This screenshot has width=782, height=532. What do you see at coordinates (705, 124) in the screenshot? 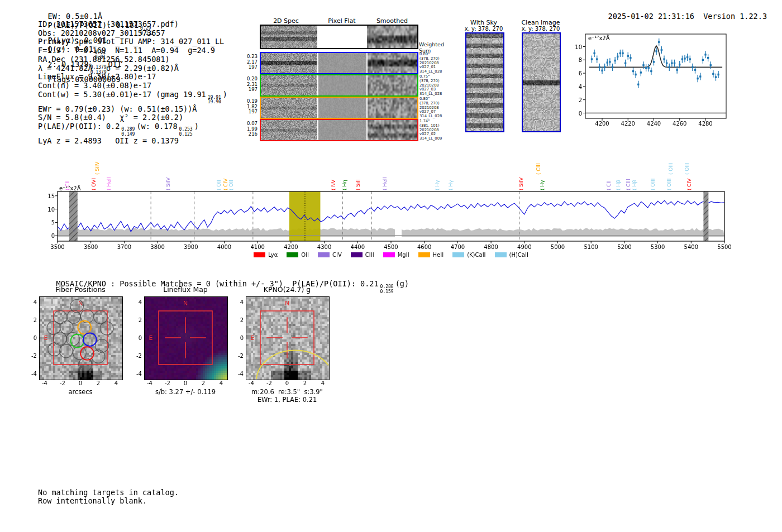
I see `tick-label: 4280` at bounding box center [705, 124].